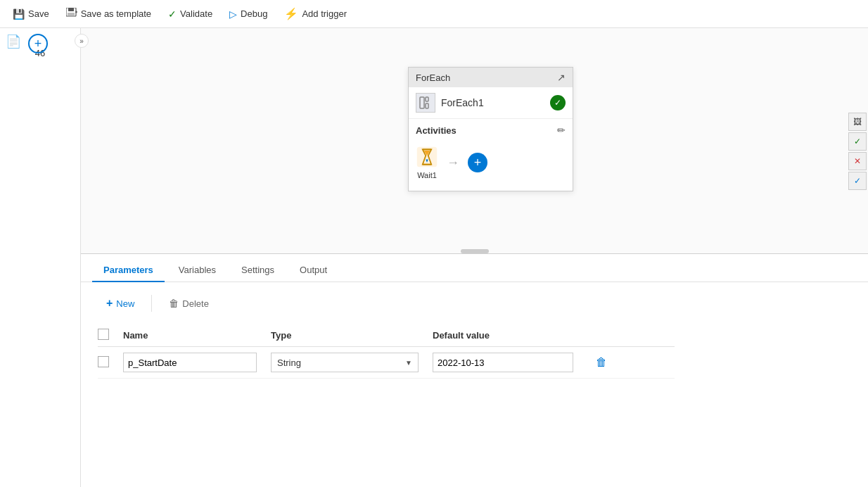 Image resolution: width=868 pixels, height=487 pixels. Describe the element at coordinates (601, 362) in the screenshot. I see `row-0-delete-button: 🗑` at that location.